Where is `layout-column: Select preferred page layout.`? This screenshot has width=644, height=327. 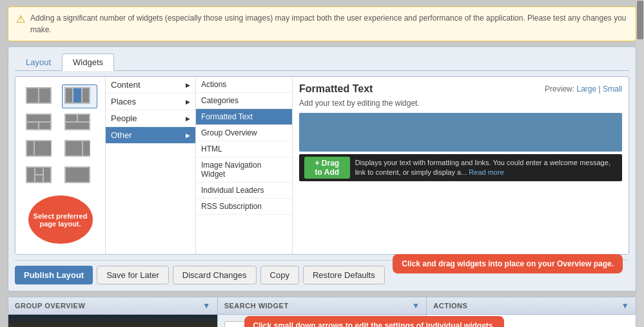 layout-column: Select preferred page layout. is located at coordinates (61, 165).